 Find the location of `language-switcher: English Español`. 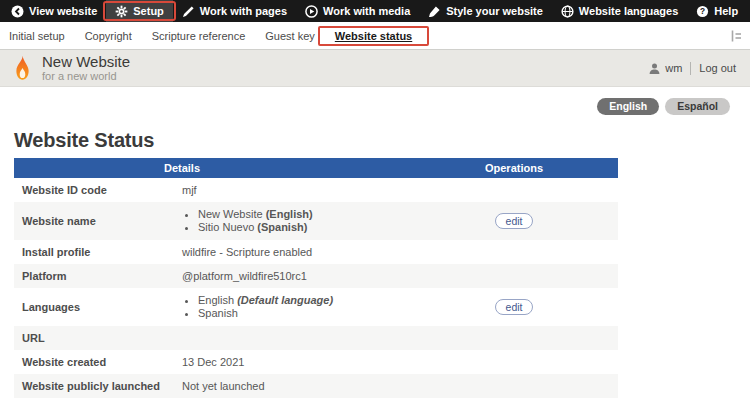

language-switcher: English Español is located at coordinates (375, 101).